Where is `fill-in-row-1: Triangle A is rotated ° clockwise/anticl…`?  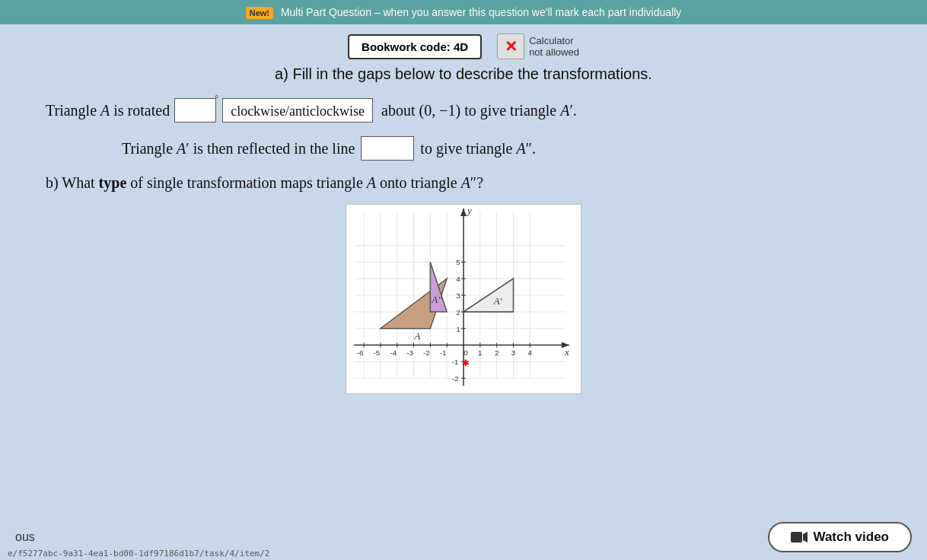
fill-in-row-1: Triangle A is rotated ° clockwise/anticl… is located at coordinates (464, 110).